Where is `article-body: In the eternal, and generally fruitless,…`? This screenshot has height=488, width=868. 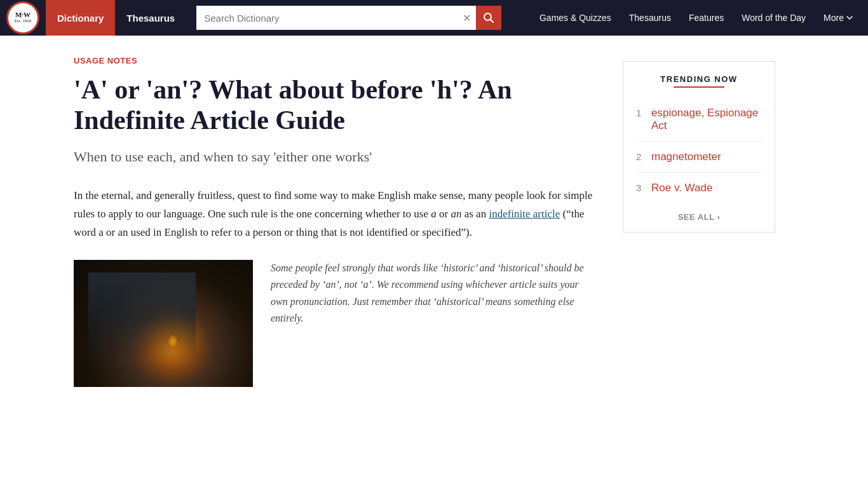 article-body: In the eternal, and generally fruitless,… is located at coordinates (334, 215).